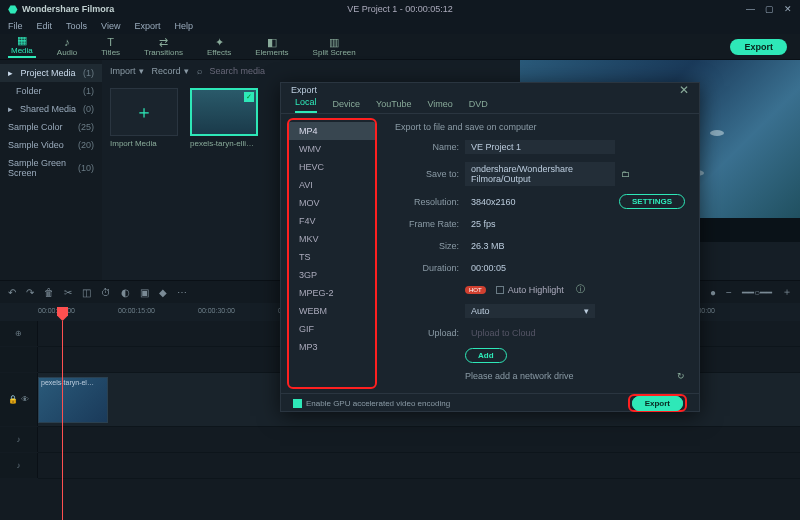 The width and height of the screenshot is (800, 520). Describe the element at coordinates (272, 47) in the screenshot. I see `tab-elements: ◧Elements` at that location.